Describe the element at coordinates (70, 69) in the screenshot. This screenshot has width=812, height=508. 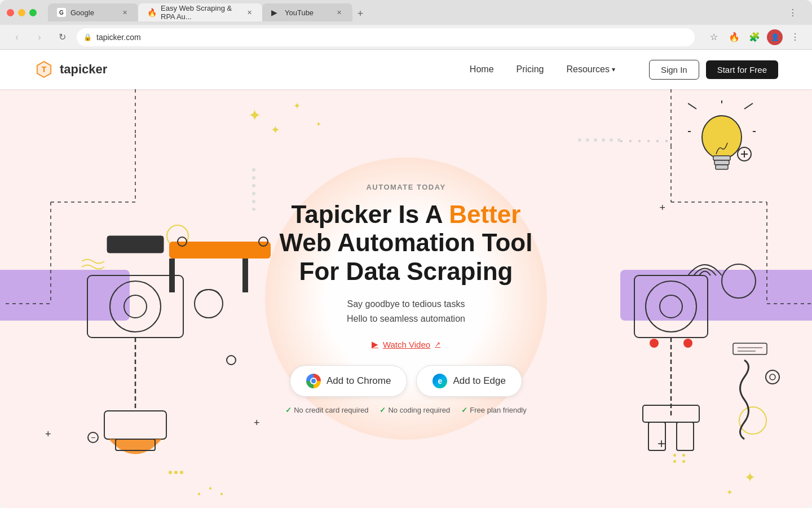
I see `logo: T tapicker` at that location.